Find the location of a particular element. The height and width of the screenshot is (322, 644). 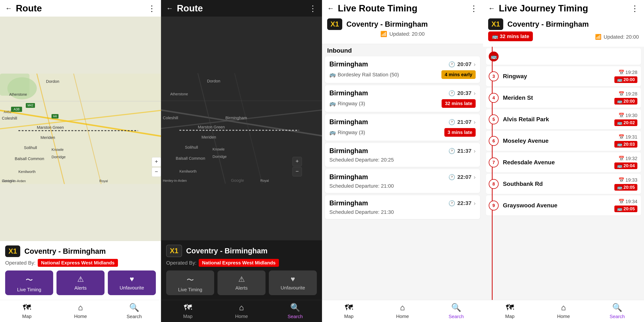

nav-home-3: ⌂ Home is located at coordinates (402, 311).